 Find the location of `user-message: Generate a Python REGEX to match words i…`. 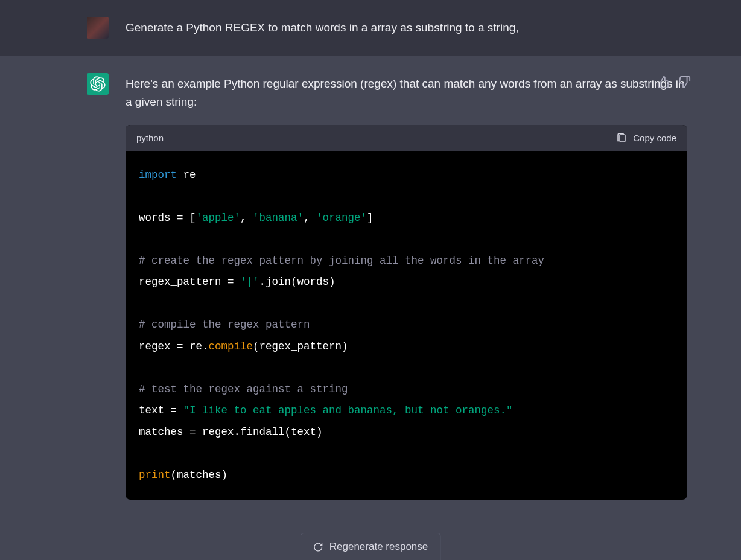

user-message: Generate a Python REGEX to match words i… is located at coordinates (370, 28).